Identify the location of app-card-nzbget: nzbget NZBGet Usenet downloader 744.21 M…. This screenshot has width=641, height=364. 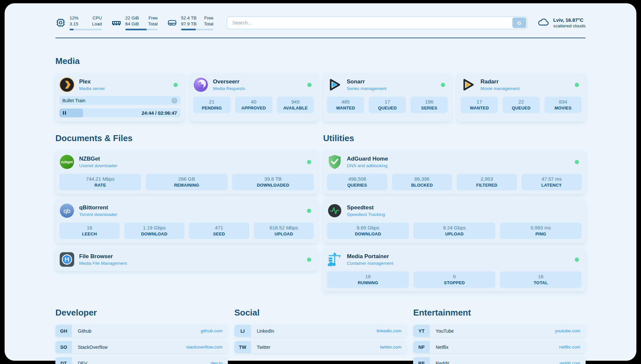
(187, 172).